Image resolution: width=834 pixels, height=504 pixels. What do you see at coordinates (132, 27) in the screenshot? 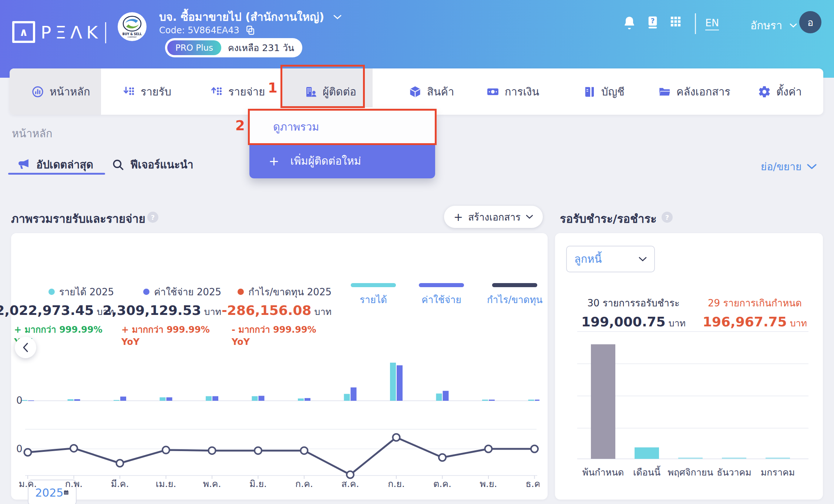
I see `company-logo: BUY & SELL COMPANY` at bounding box center [132, 27].